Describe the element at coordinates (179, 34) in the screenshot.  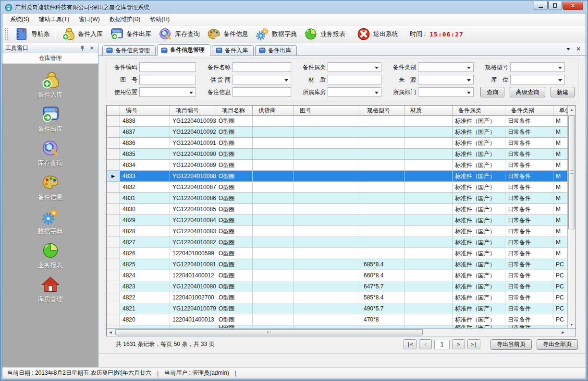
I see `toolbar-stock-query: 库存查询` at that location.